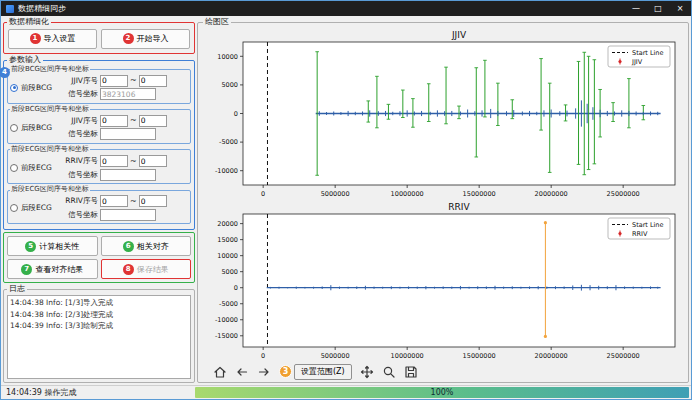 This screenshot has width=692, height=400. Describe the element at coordinates (128, 94) in the screenshot. I see `front-bcg-coord-input` at that location.